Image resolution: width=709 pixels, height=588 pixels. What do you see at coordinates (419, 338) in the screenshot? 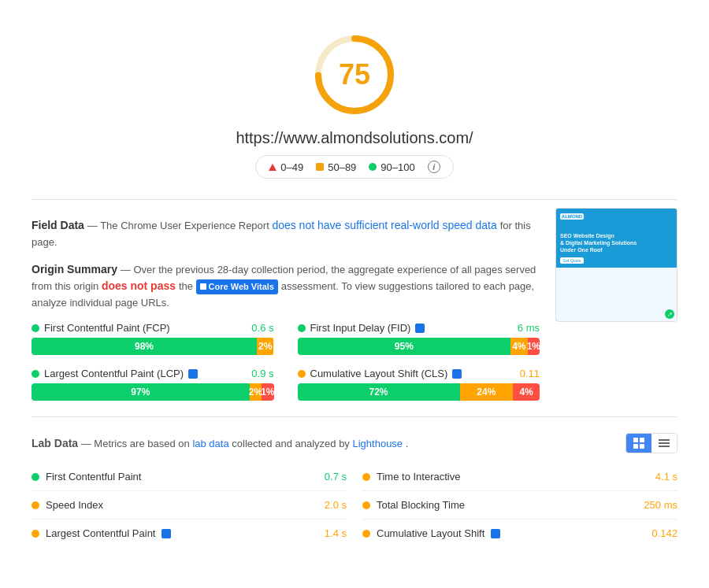
I see `metric-fid: First Input Delay (FID) 6 ms 95% 4% 1%` at bounding box center [419, 338].